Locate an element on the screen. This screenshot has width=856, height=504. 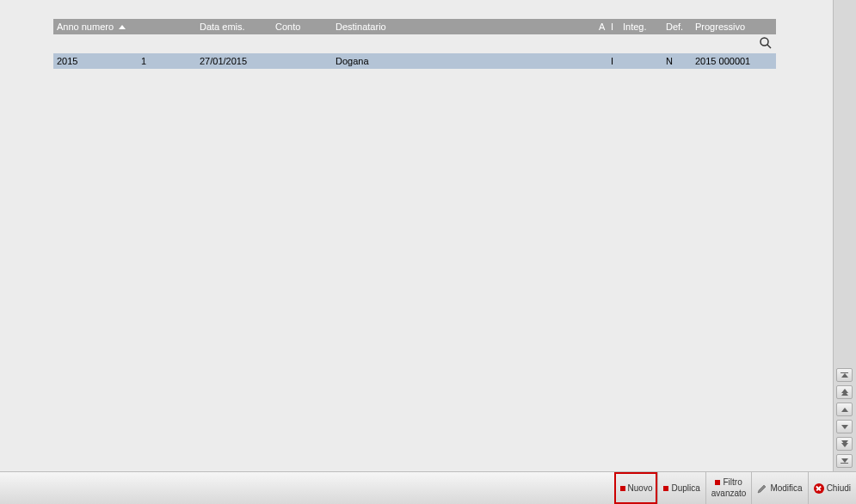
cell-i: I is located at coordinates (613, 61).